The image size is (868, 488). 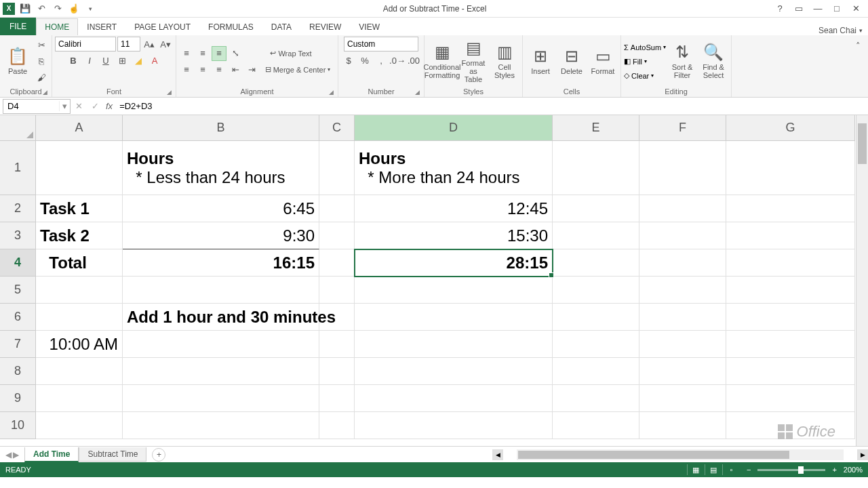 I want to click on cell-e5, so click(x=596, y=290).